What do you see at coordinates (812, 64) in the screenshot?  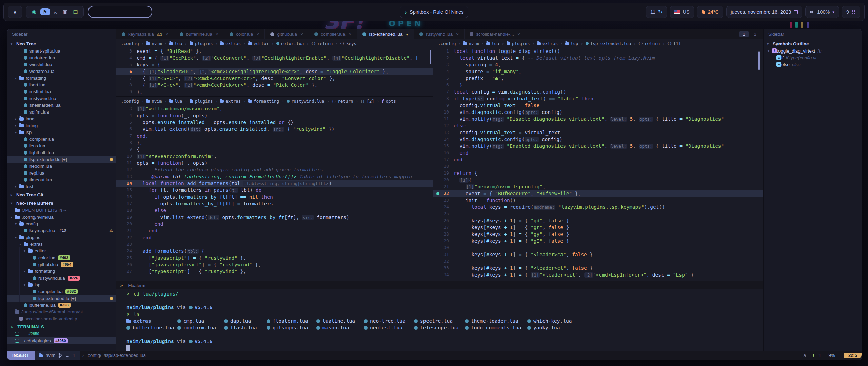 I see `symbol-else: ≡elseelse` at bounding box center [812, 64].